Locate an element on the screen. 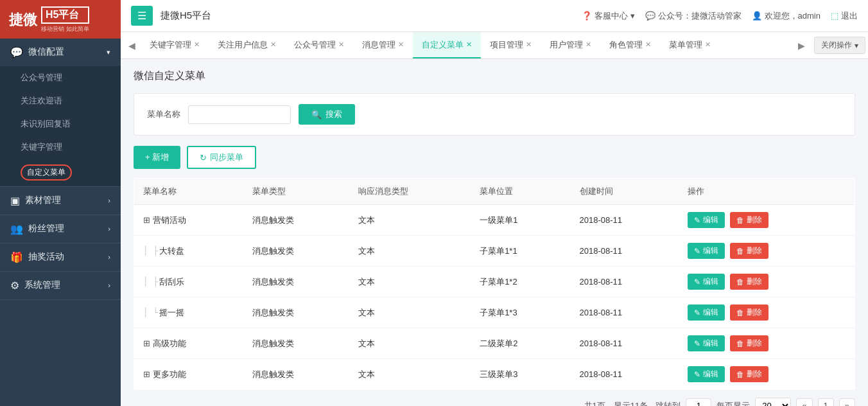  sidebar-group-lottery: 🎁 抽奖活动 › is located at coordinates (60, 258).